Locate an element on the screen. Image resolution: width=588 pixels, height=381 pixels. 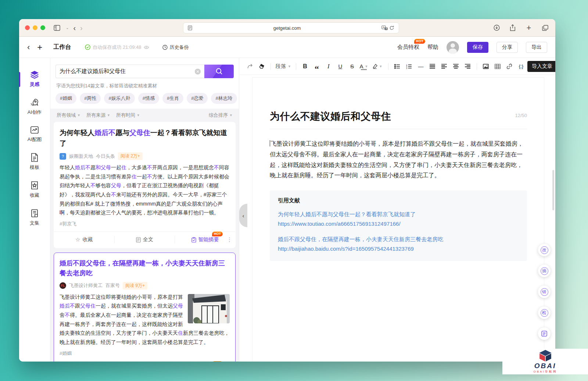
sort-selector: 综合排序 ▼ is located at coordinates (220, 115).